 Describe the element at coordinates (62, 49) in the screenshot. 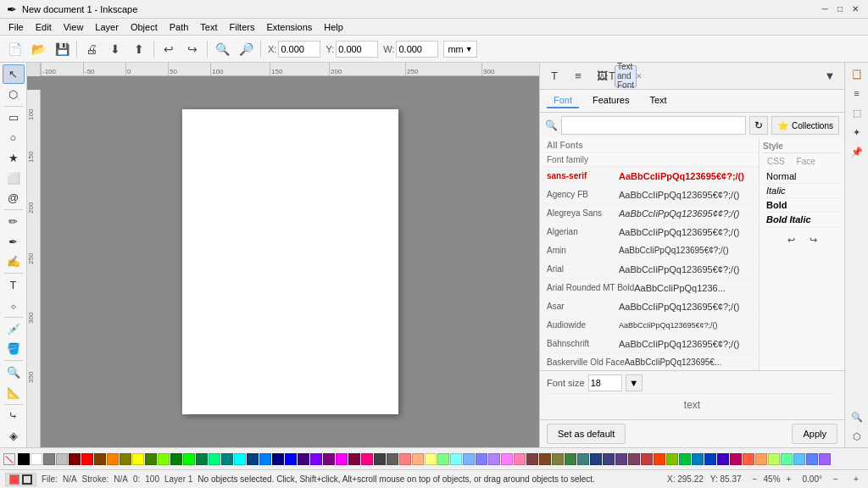

I see `save-button: 💾` at that location.